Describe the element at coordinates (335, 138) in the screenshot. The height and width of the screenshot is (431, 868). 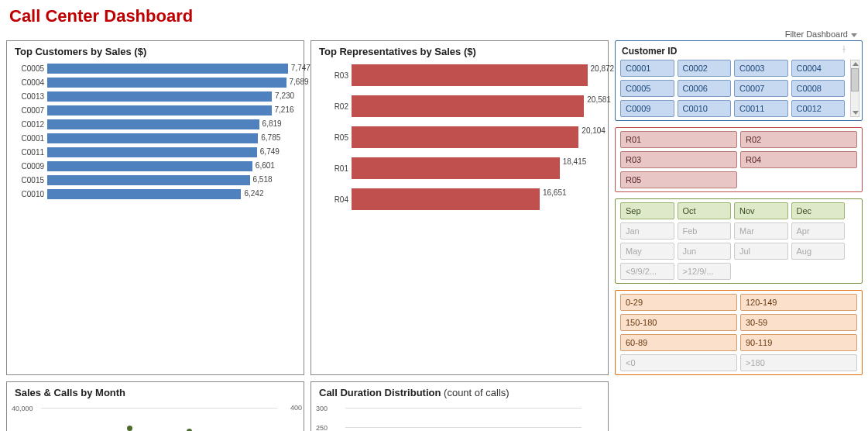
I see `bar-label: R05` at that location.